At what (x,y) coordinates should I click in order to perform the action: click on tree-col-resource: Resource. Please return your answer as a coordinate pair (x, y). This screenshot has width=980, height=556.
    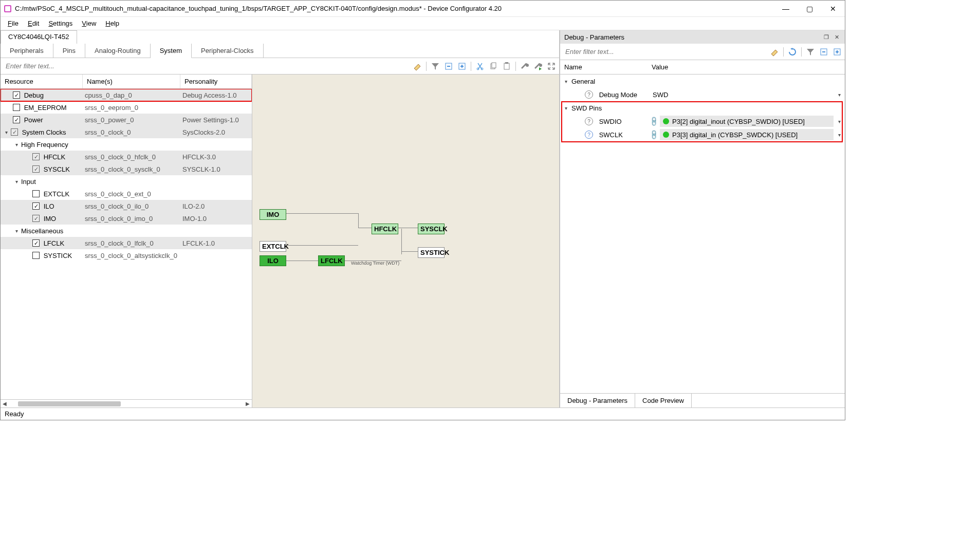
    Looking at the image, I should click on (42, 81).